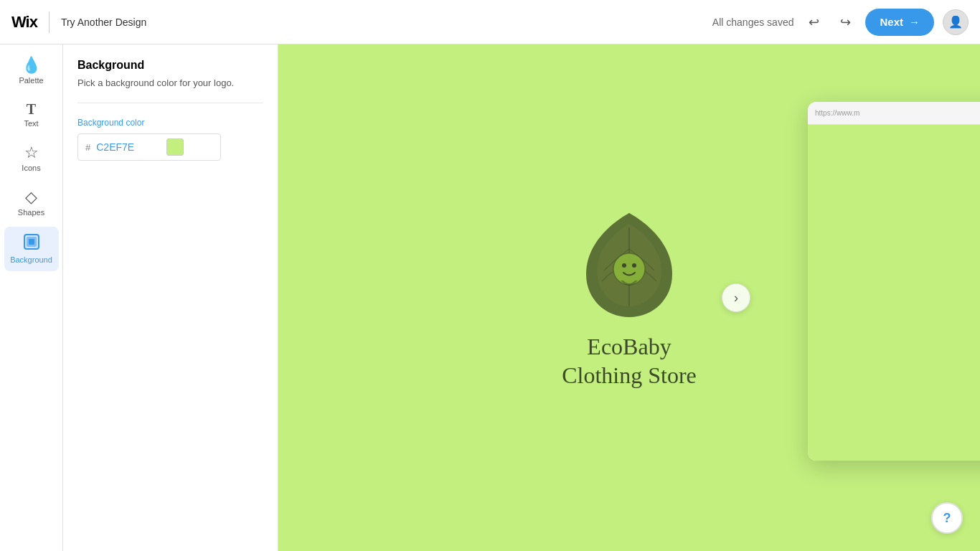 Image resolution: width=980 pixels, height=551 pixels. What do you see at coordinates (845, 22) in the screenshot?
I see `redo-button: ↪` at bounding box center [845, 22].